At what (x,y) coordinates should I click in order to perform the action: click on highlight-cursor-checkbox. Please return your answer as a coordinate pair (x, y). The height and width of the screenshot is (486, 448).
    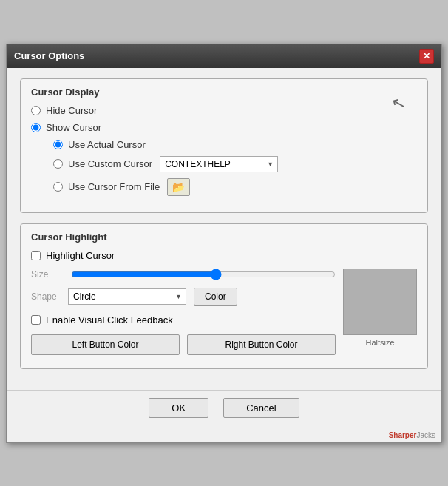
    Looking at the image, I should click on (35, 256).